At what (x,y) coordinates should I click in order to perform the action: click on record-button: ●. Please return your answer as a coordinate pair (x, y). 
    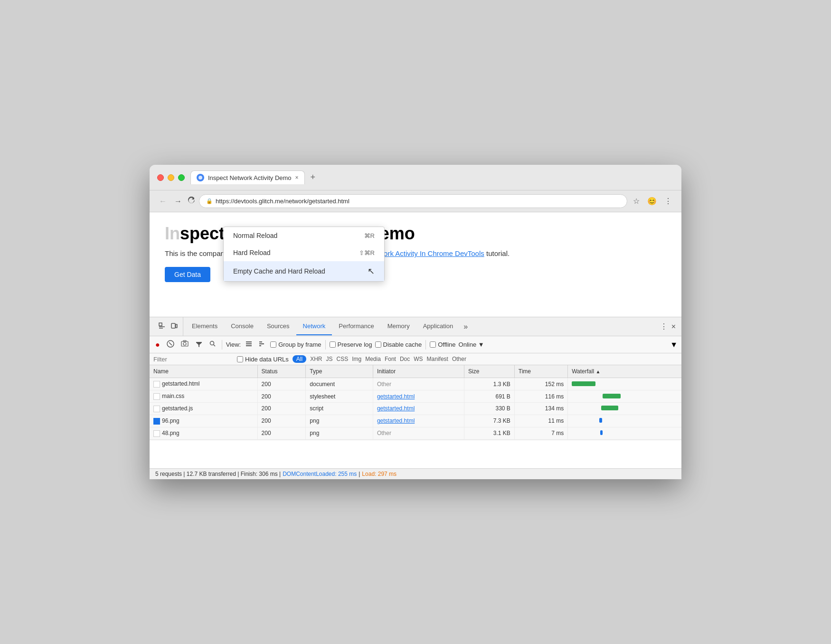
    Looking at the image, I should click on (158, 345).